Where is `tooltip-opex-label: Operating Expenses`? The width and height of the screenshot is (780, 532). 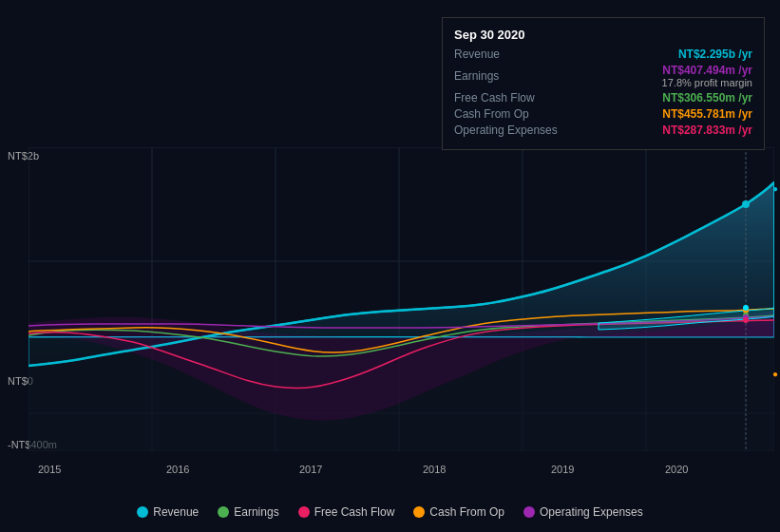
tooltip-opex-label: Operating Expenses is located at coordinates (505, 130).